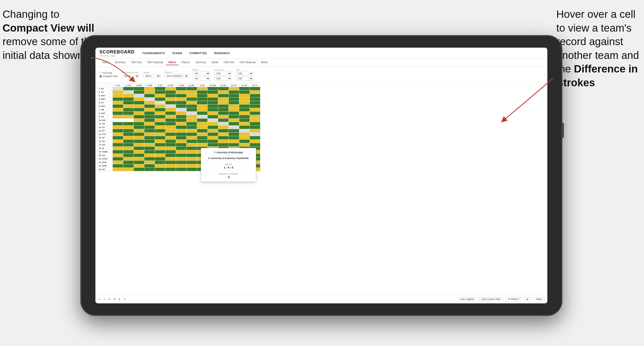 The width and height of the screenshot is (644, 346). I want to click on matrix-cell-r6-c10, so click(223, 110).